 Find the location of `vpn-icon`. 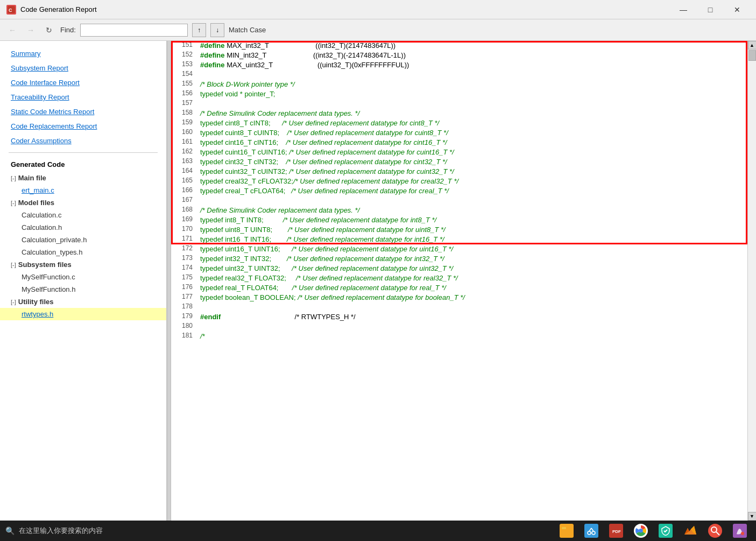

vpn-icon is located at coordinates (666, 531).